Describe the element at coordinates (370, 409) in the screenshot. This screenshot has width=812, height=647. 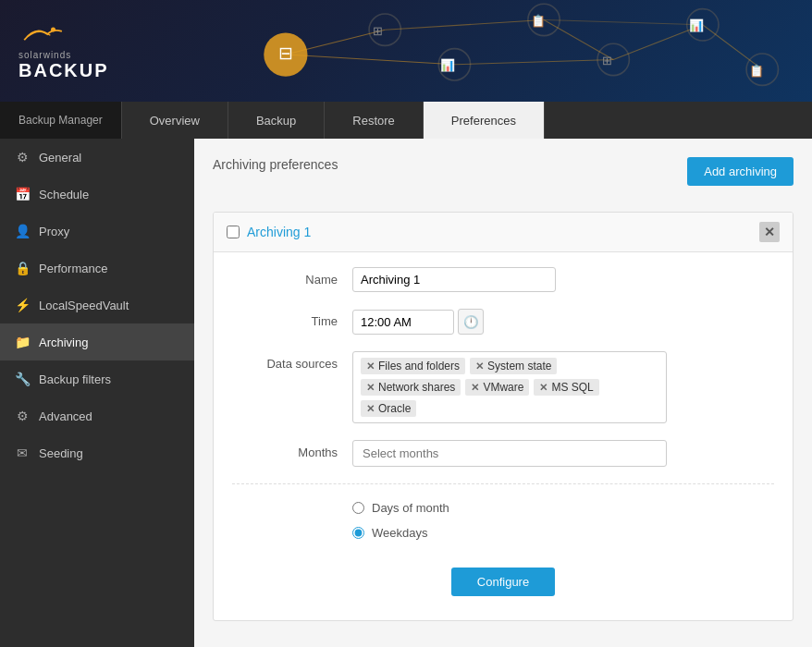
I see `remove-oracle-button: ✕` at that location.